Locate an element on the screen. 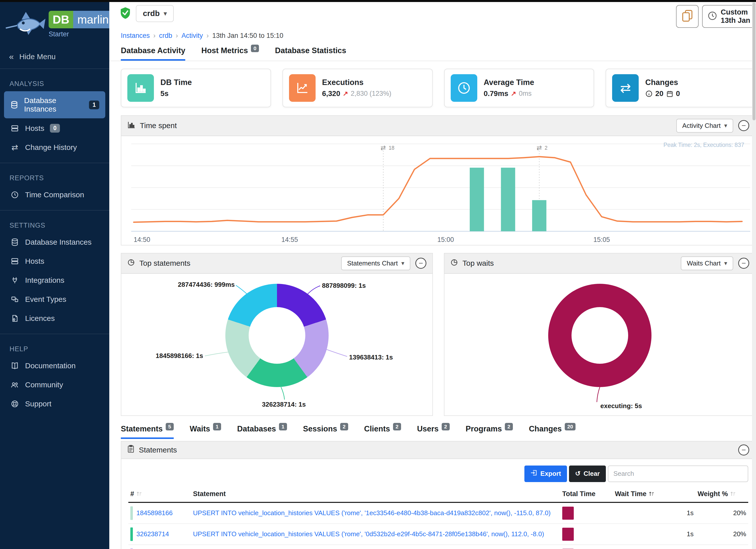 This screenshot has height=549, width=756. statement-color-bar is located at coordinates (132, 534).